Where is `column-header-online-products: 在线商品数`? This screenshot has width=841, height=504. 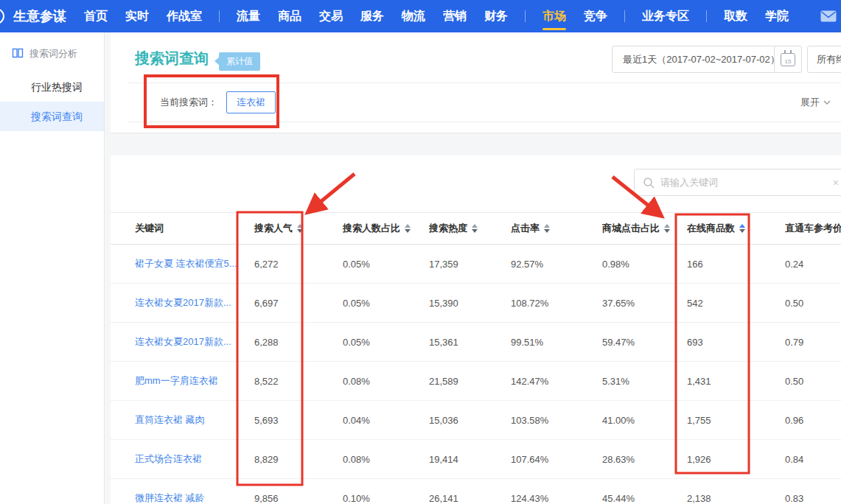
column-header-online-products: 在线商品数 is located at coordinates (736, 228).